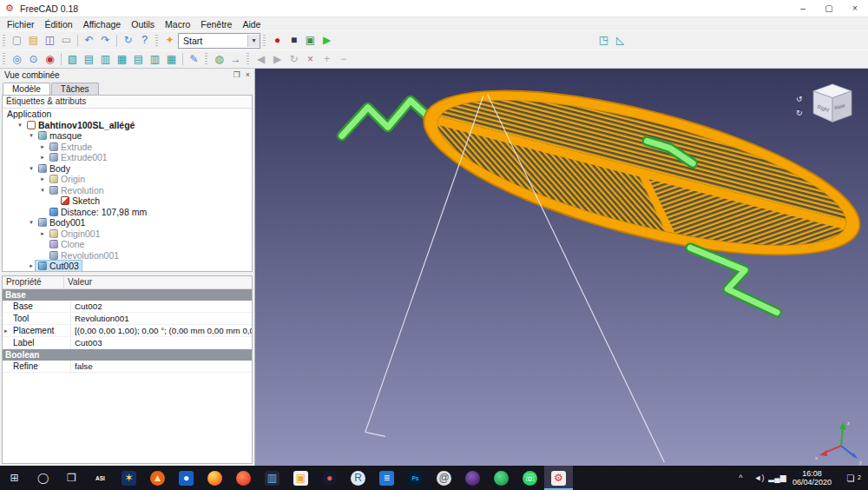 Image resolution: width=868 pixels, height=490 pixels. I want to click on tree-item-distance-107-98-mm: Distance: 107,98 mm, so click(127, 212).